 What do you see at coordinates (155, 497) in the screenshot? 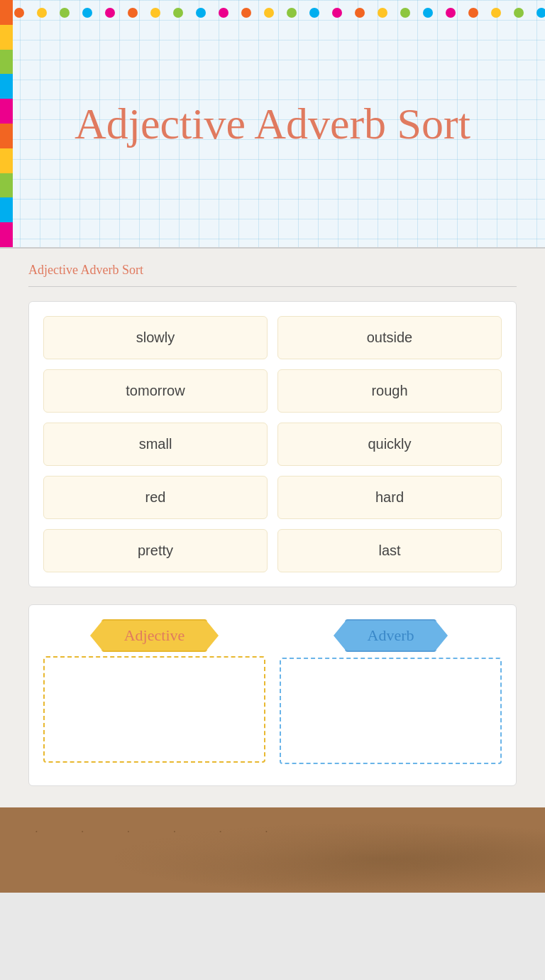
I see `word-card-red: red` at bounding box center [155, 497].